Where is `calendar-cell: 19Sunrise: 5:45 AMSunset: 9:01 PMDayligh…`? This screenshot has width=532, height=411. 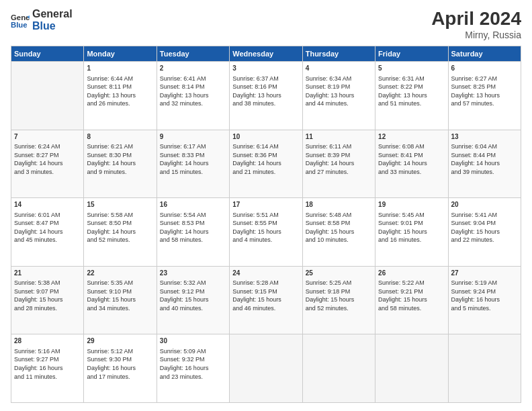
calendar-cell: 19Sunrise: 5:45 AMSunset: 9:01 PMDayligh… is located at coordinates (412, 232).